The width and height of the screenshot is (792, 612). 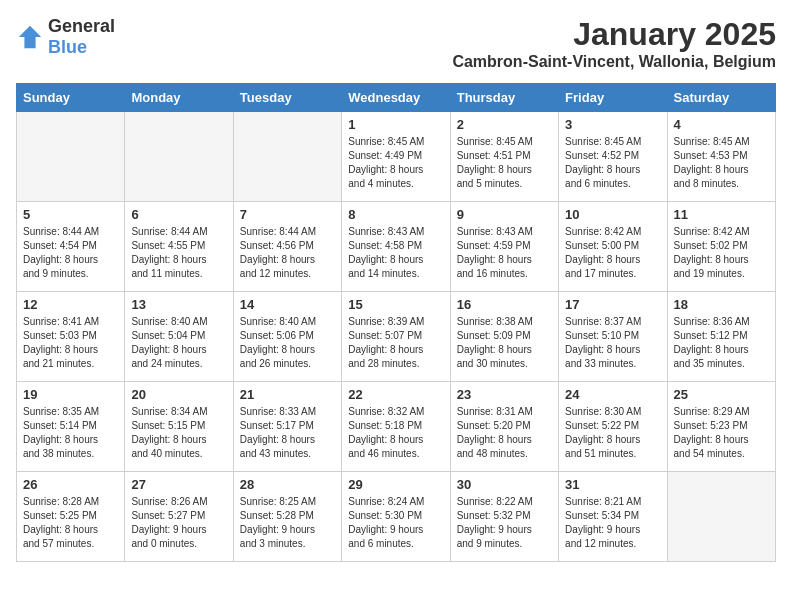 What do you see at coordinates (396, 163) in the screenshot?
I see `day-info: Sunrise: 8:45 AM Sunset: 4:49 PM Dayligh…` at bounding box center [396, 163].